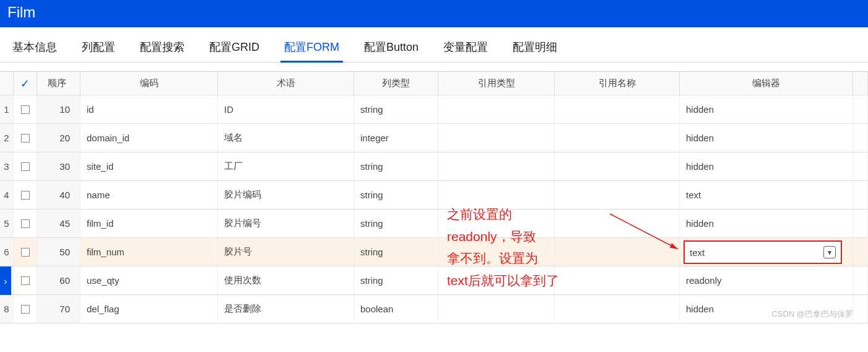 This screenshot has width=868, height=352. Describe the element at coordinates (35, 49) in the screenshot. I see `tab-basic-info: 基本信息` at that location.